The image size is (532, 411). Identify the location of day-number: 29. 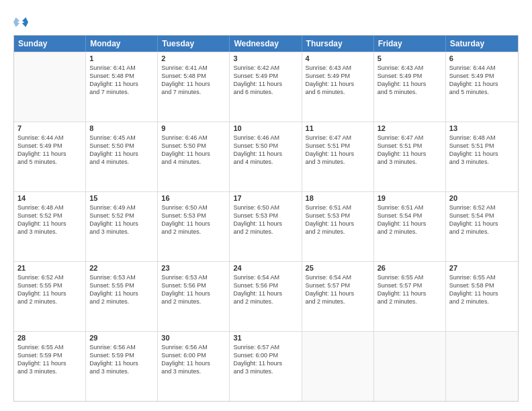
(122, 338).